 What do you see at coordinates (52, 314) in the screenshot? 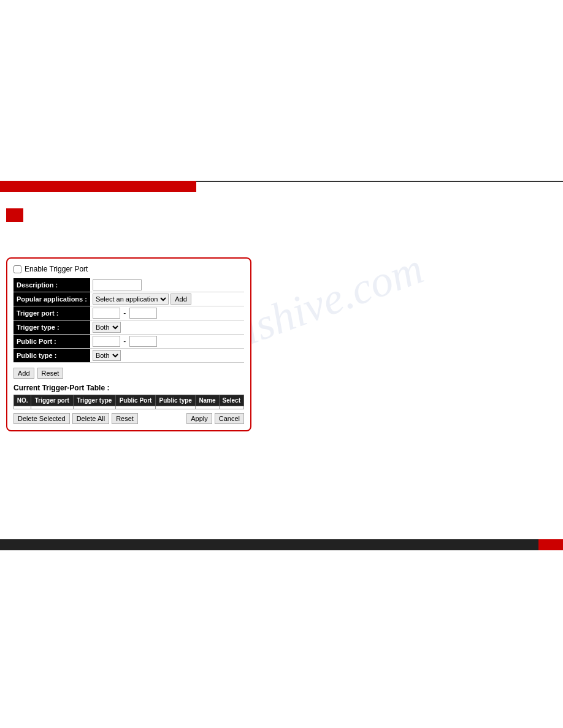
I see `trigger-port-label: Trigger port :` at bounding box center [52, 314].